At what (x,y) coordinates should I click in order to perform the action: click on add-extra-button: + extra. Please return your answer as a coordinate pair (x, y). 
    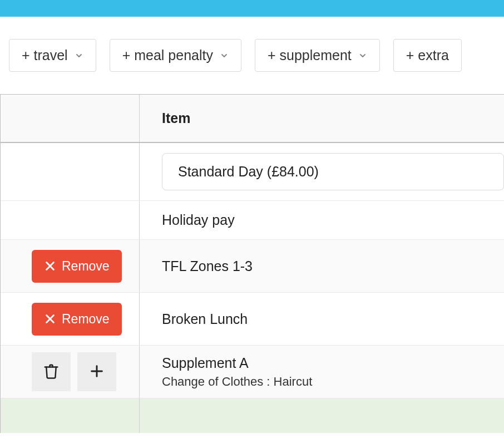
    Looking at the image, I should click on (427, 56).